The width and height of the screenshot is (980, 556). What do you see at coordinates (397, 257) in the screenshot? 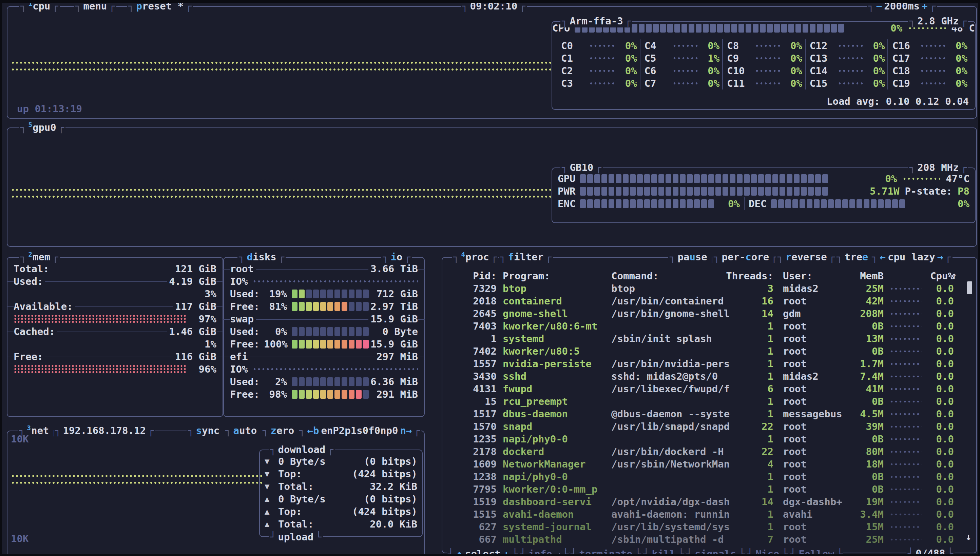
I see `io-toggle: io` at bounding box center [397, 257].